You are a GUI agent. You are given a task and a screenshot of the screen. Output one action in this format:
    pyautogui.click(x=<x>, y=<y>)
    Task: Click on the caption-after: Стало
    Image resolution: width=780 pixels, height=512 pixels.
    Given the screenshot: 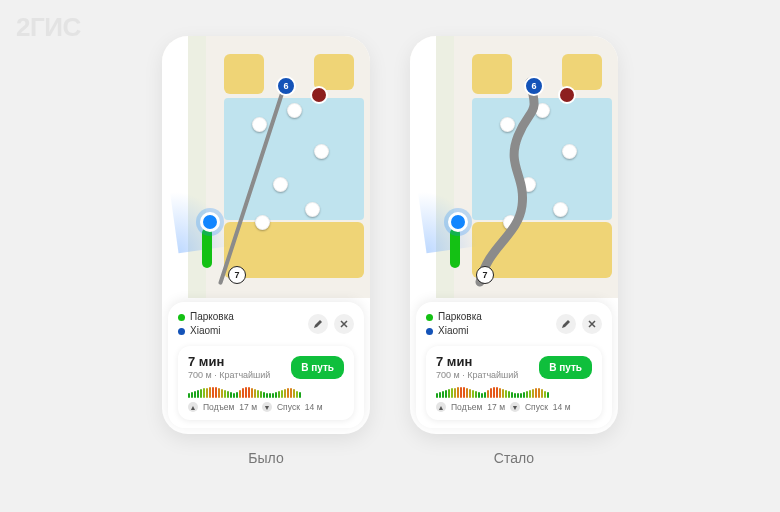 What is the action you would take?
    pyautogui.click(x=514, y=458)
    